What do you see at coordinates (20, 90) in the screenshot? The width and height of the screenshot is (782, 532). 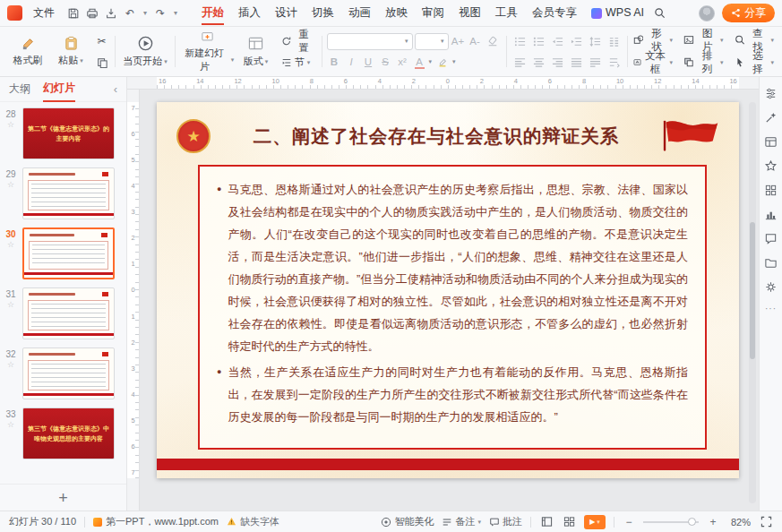 I see `tab-outline: 大纲` at bounding box center [20, 90].